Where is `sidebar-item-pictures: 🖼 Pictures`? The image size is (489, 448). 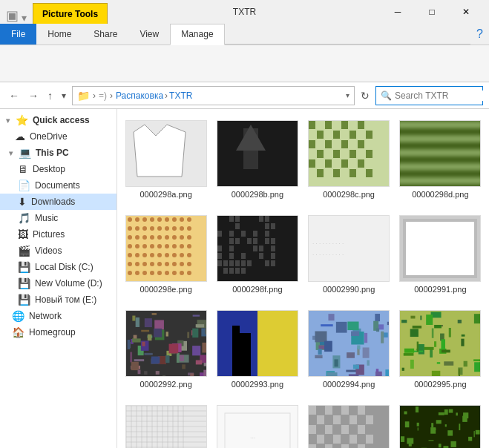 sidebar-item-pictures: 🖼 Pictures is located at coordinates (58, 234).